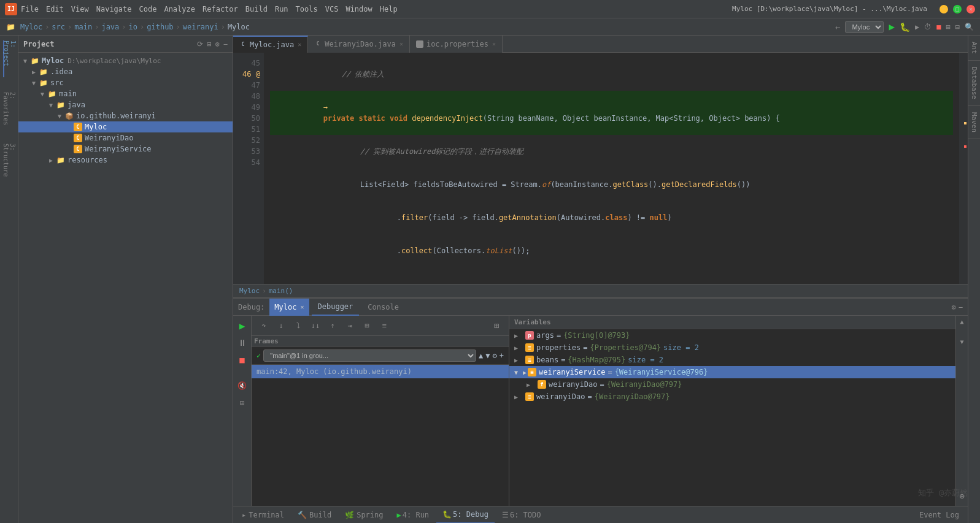 The image size is (980, 523). Describe the element at coordinates (55, 9) in the screenshot. I see `menu-edit: Edit` at that location.